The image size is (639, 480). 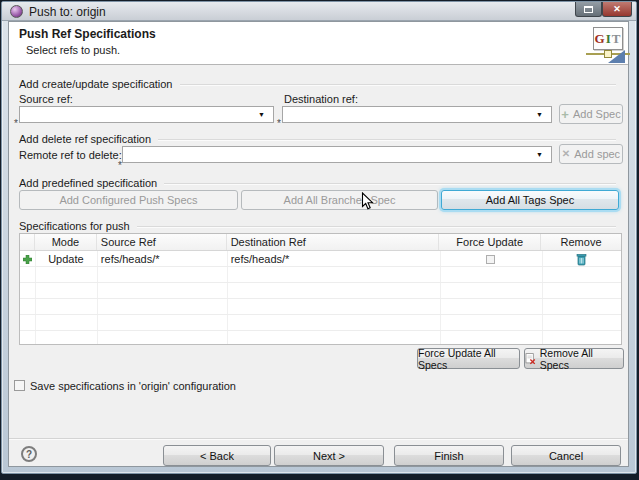 What do you see at coordinates (565, 114) in the screenshot?
I see `plus-icon: +` at bounding box center [565, 114].